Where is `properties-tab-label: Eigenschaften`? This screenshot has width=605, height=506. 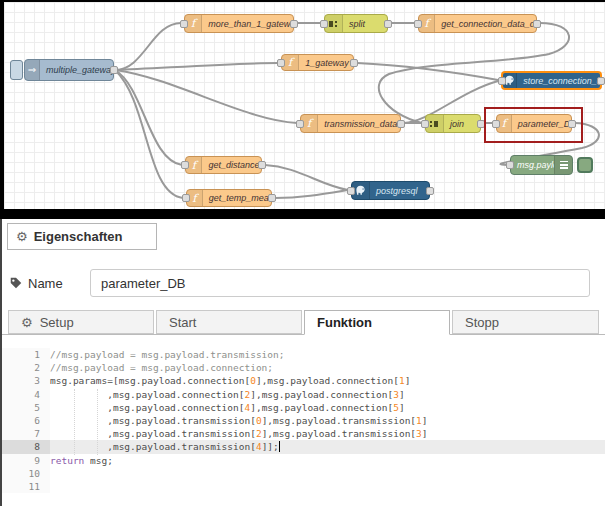 properties-tab-label: Eigenschaften is located at coordinates (78, 236).